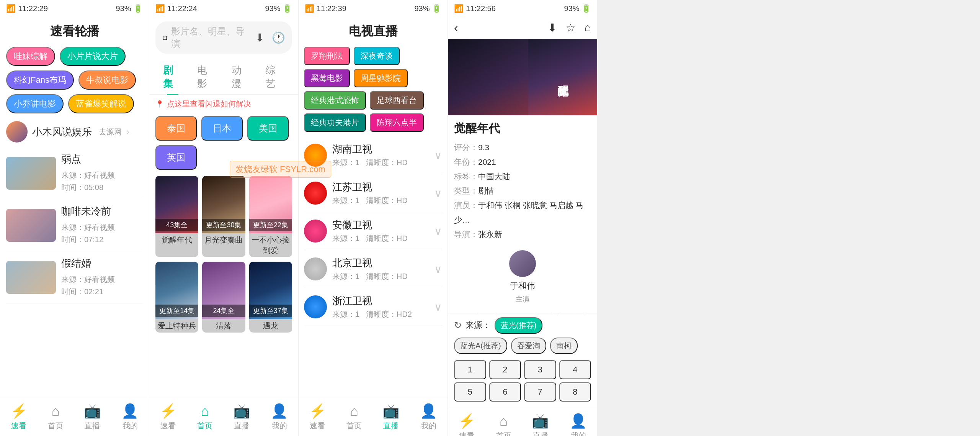  Describe the element at coordinates (466, 234) in the screenshot. I see `director-label: 导演：` at that location.